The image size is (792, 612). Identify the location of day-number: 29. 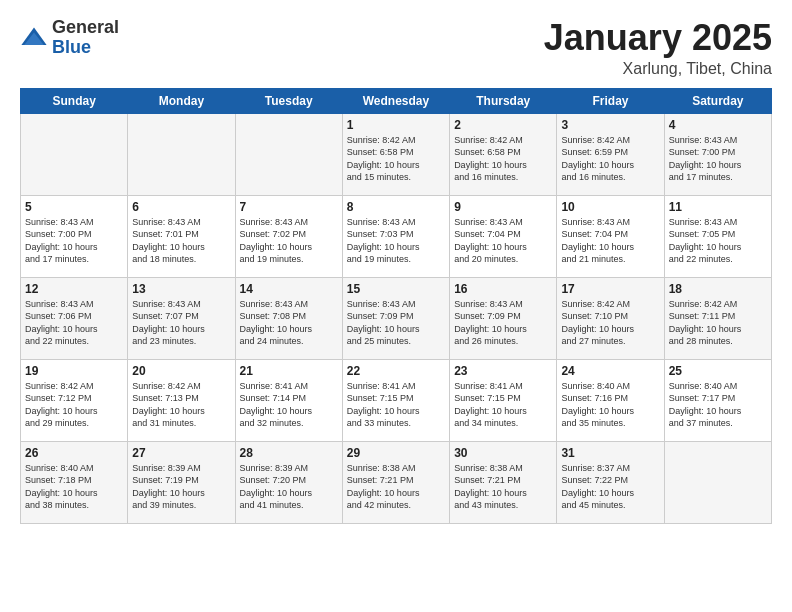
(396, 453).